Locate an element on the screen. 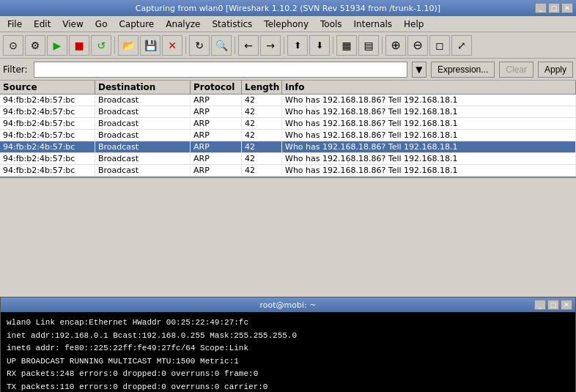 This screenshot has width=576, height=392. terminal-close-btn: ✕ is located at coordinates (566, 305).